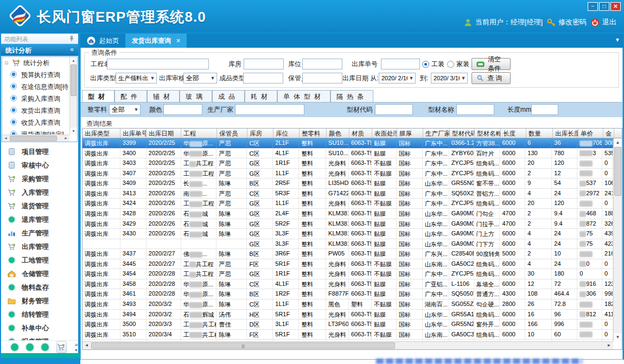 Image resolution: width=624 pixels, height=364 pixels. I want to click on column-header: 长度, so click(513, 133).